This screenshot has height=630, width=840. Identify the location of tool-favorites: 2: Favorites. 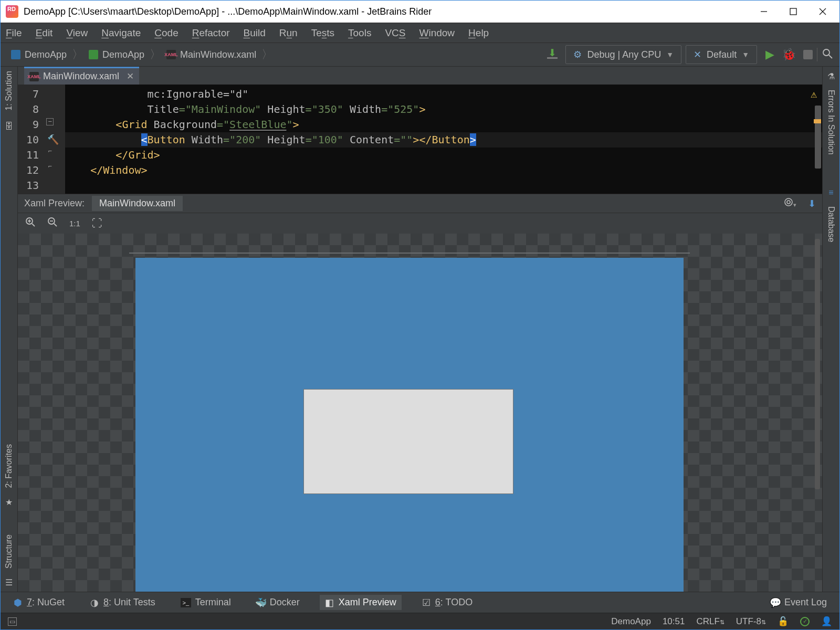
(9, 466).